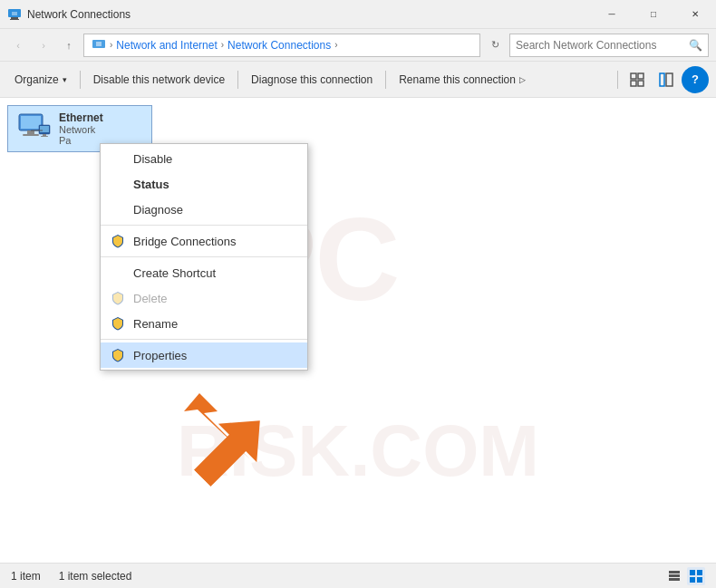 The image size is (716, 588). I want to click on change-view-button, so click(637, 80).